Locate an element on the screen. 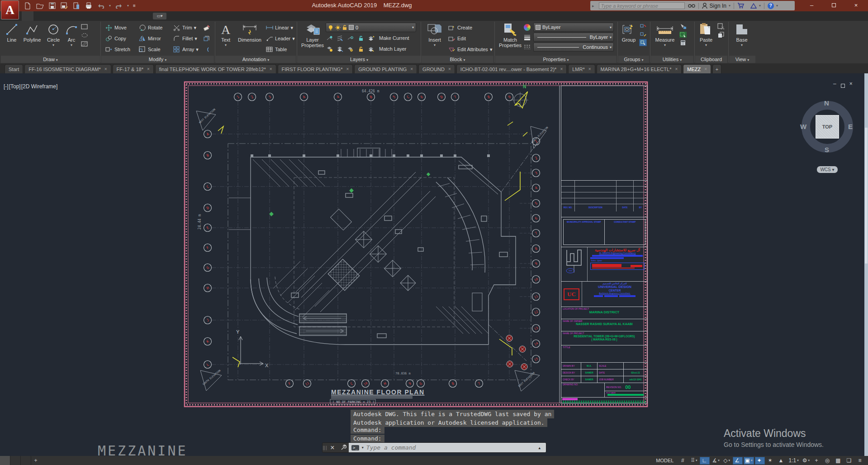  new-drawing-tab-button: + is located at coordinates (717, 69).